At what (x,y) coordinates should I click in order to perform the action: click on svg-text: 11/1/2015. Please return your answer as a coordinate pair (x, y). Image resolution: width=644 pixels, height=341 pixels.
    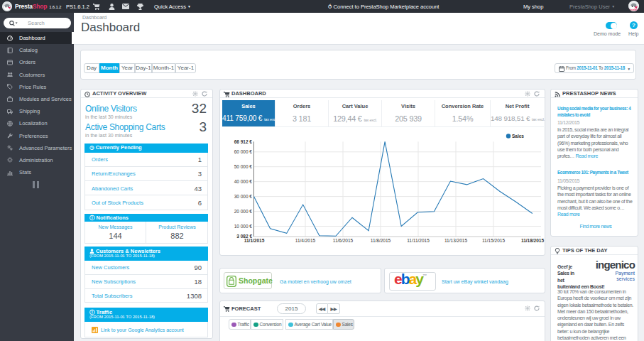
    Looking at the image, I should click on (254, 240).